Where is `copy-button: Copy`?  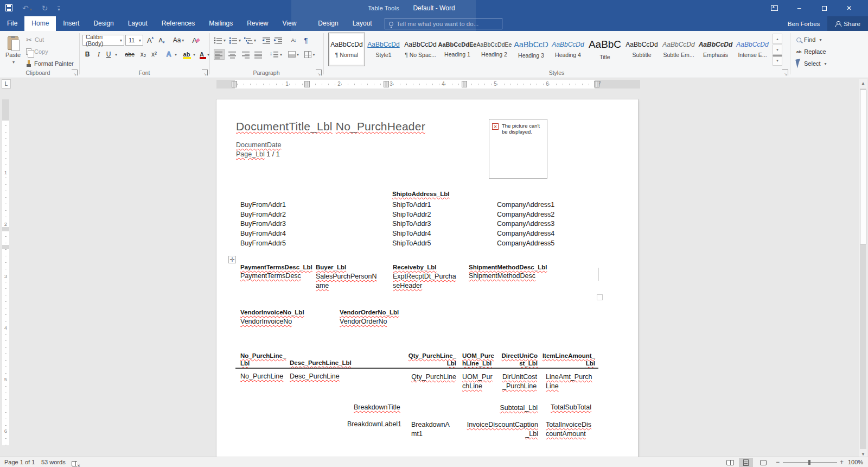
copy-button: Copy is located at coordinates (37, 52).